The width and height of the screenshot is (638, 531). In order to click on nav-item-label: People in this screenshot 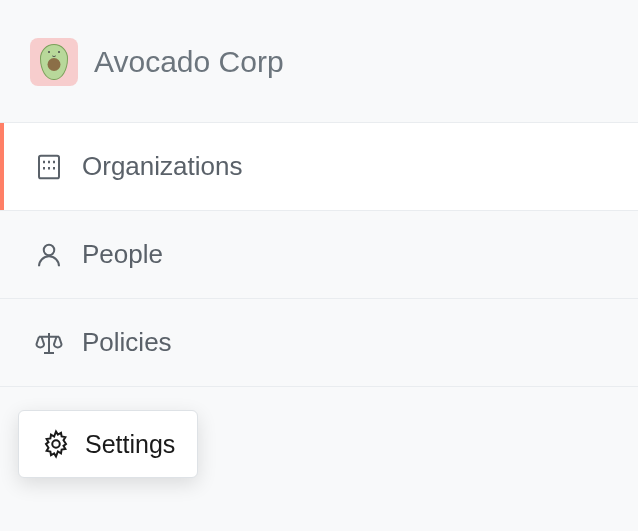, I will do `click(122, 254)`.